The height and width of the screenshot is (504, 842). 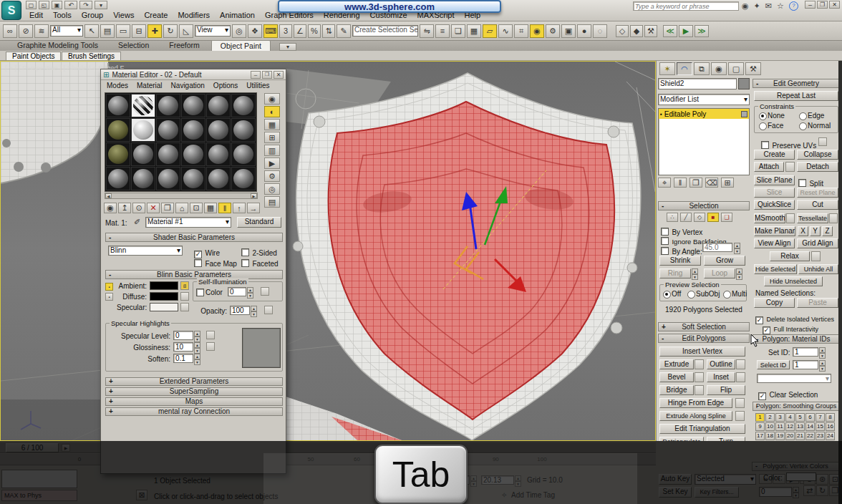 What do you see at coordinates (800, 417) in the screenshot?
I see `smoothing-group-button: 5` at bounding box center [800, 417].